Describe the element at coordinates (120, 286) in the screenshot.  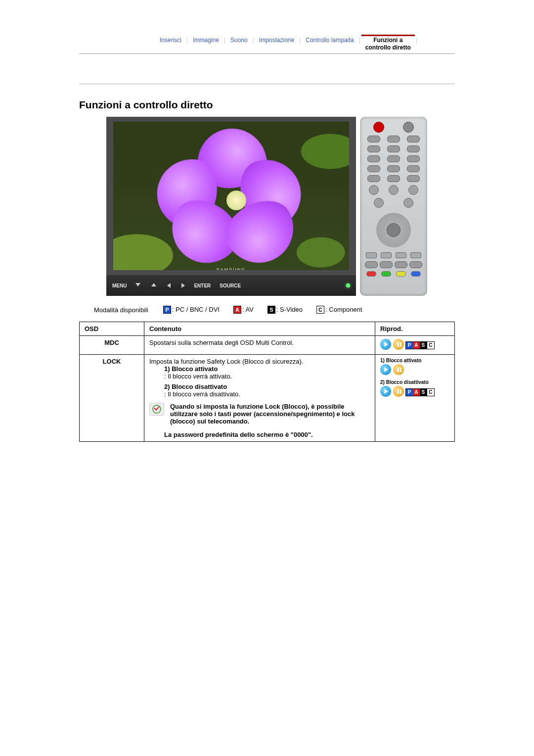
I see `menu-button: MENU` at that location.